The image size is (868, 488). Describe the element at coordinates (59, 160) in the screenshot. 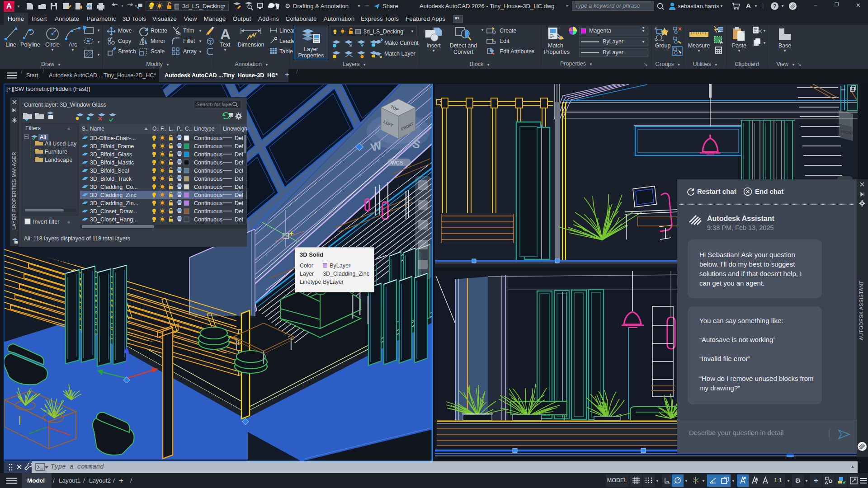

I see `svg-text: Landscape` at that location.